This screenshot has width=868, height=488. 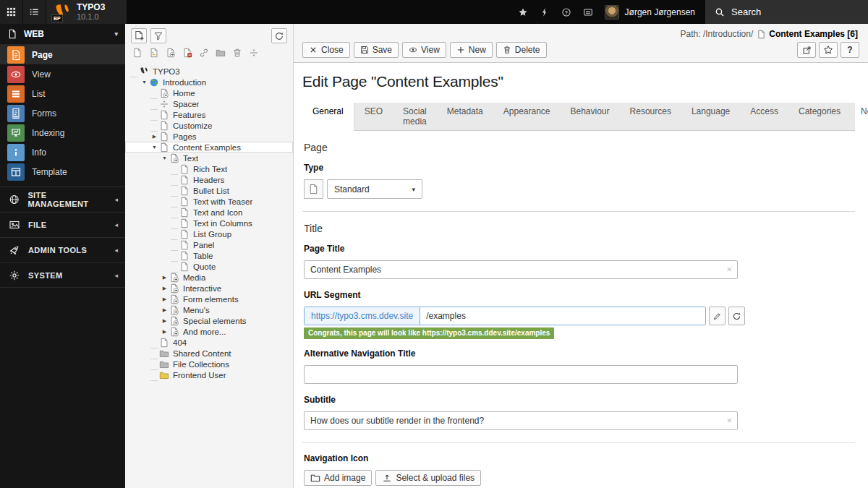 What do you see at coordinates (209, 104) in the screenshot?
I see `tree-node: Spacer` at bounding box center [209, 104].